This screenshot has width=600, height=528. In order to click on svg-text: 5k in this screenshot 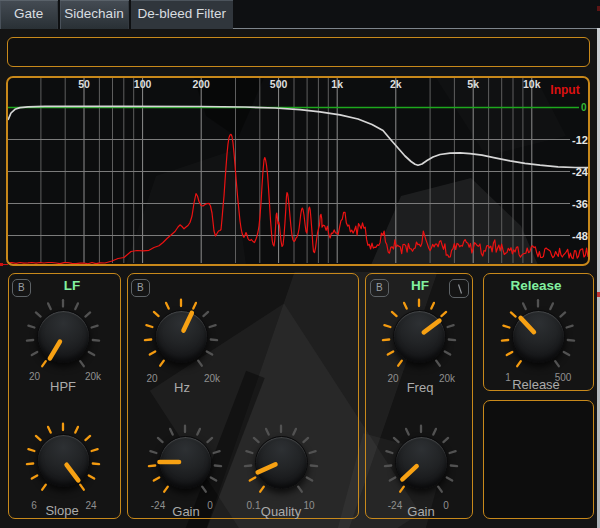, I will do `click(473, 84)`.